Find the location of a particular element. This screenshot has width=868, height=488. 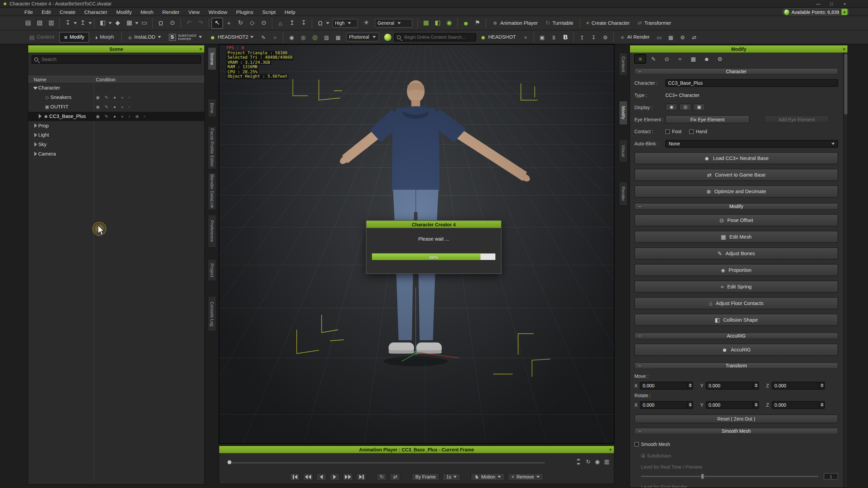

loop-playback-icon: ↻ is located at coordinates (588, 462).